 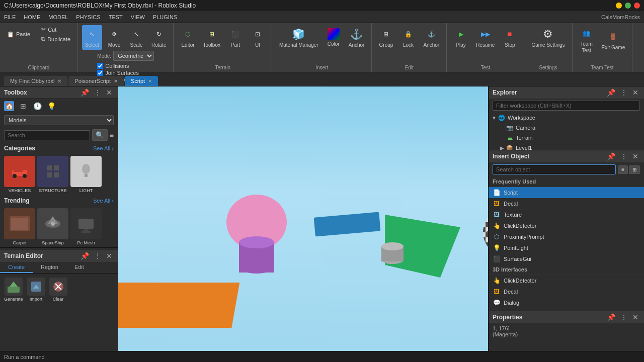 I want to click on tree-level1: ▶ 📦 Level1, so click(x=567, y=146).